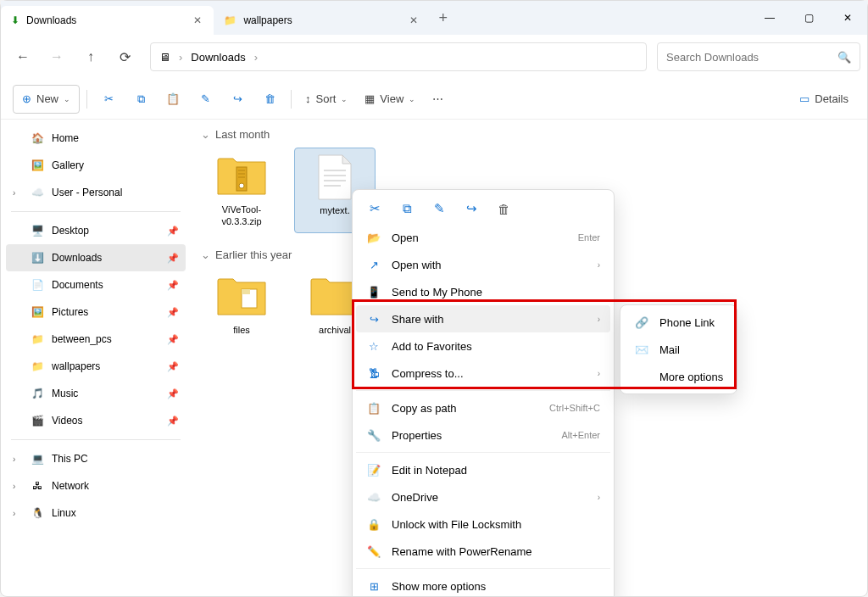 This screenshot has width=868, height=597. What do you see at coordinates (375, 209) in the screenshot?
I see `cut-icon: ✂` at bounding box center [375, 209].